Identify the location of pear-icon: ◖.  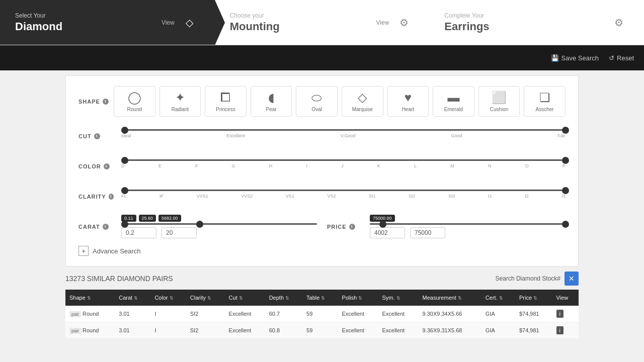
(272, 98).